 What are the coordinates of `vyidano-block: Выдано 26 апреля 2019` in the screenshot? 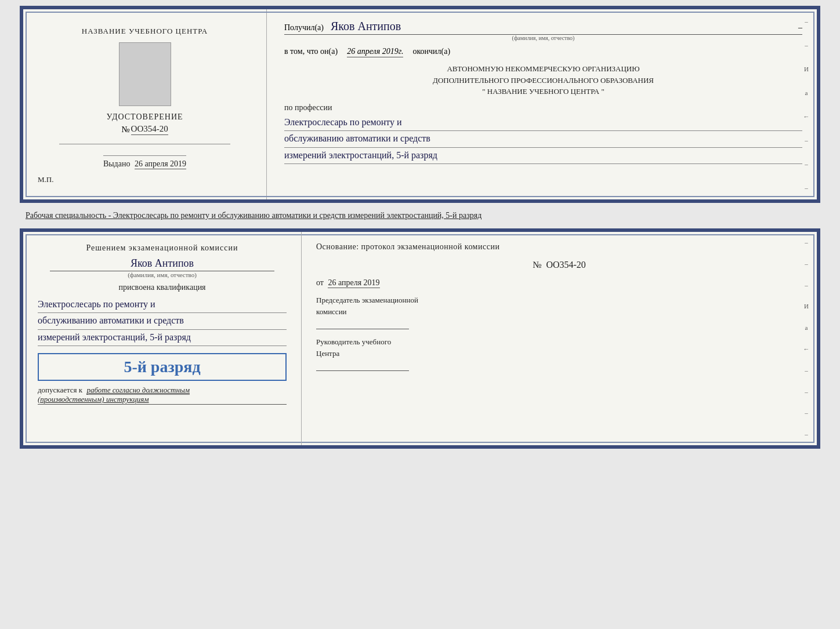 It's located at (145, 162).